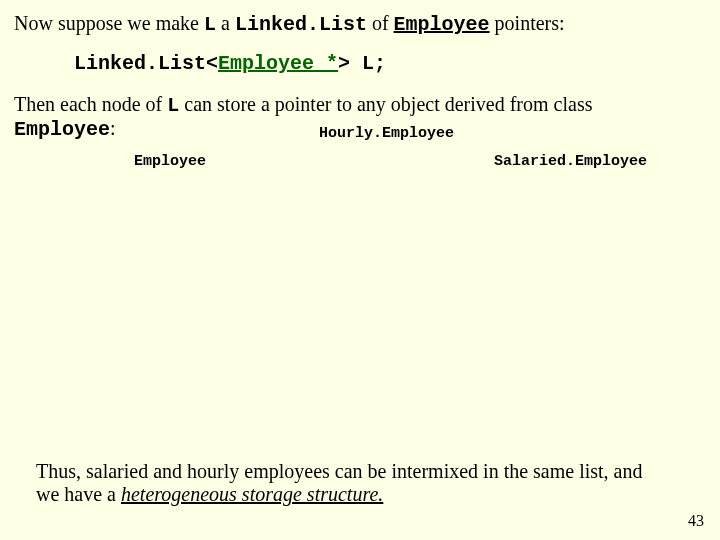 This screenshot has width=720, height=540. Describe the element at coordinates (386, 134) in the screenshot. I see `label-hourly-employee: Hourly.Employee` at that location.